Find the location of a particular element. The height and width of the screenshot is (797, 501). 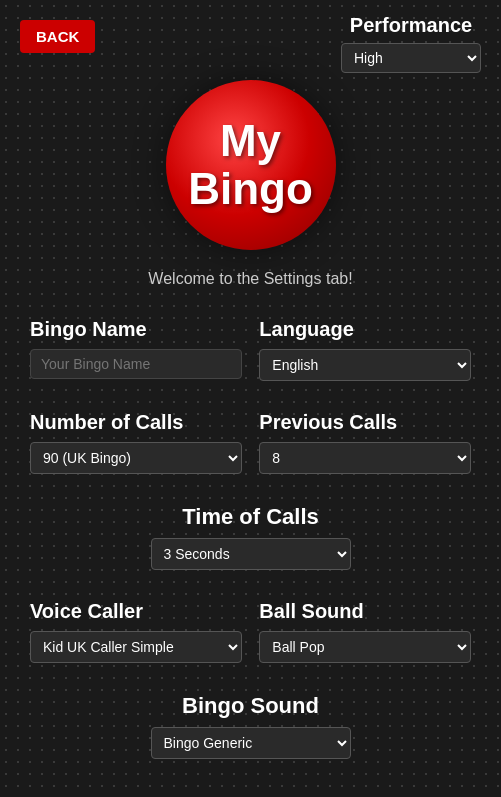

time-of-calls-label: Time of Calls is located at coordinates (250, 517).